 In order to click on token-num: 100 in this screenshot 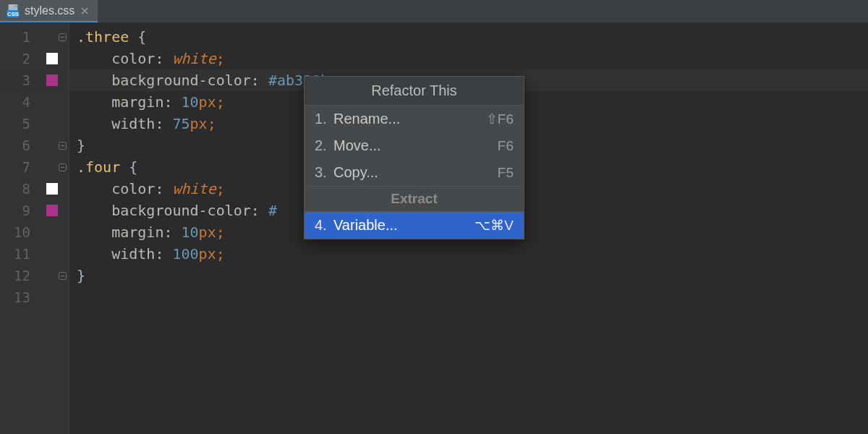, I will do `click(185, 254)`.